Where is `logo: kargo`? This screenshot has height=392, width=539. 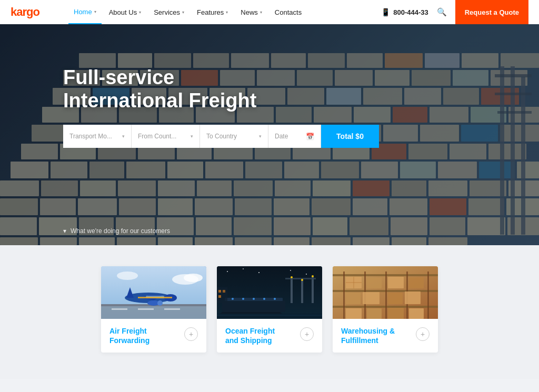
logo: kargo is located at coordinates (32, 12).